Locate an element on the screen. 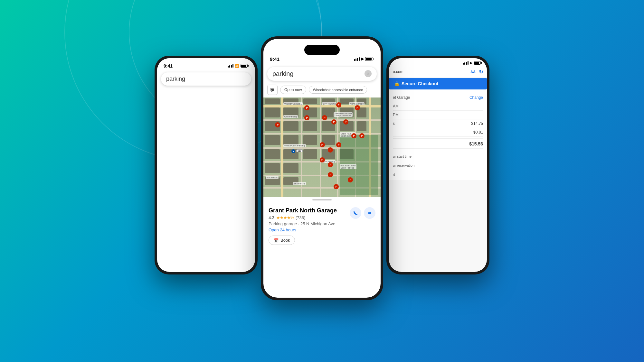 The image size is (644, 362). sp-north-label: SP+ Parking is located at coordinates (329, 104).